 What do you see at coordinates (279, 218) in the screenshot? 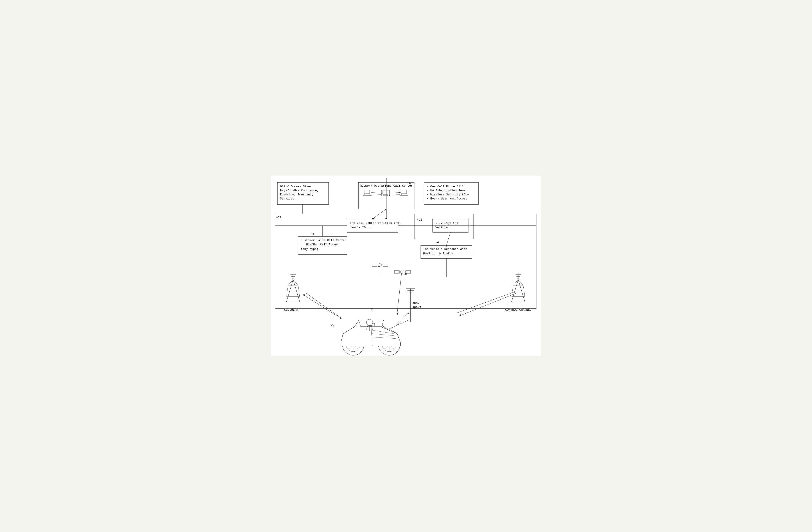
I see `svg-text: ~C1` at bounding box center [279, 218].